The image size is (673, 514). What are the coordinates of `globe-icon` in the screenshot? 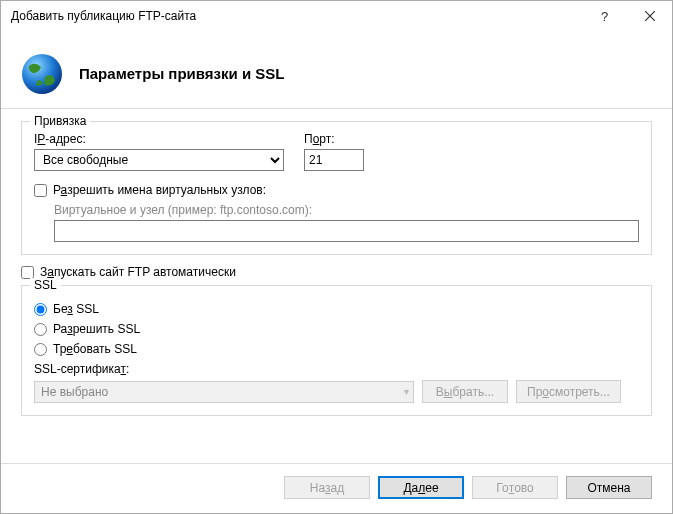 It's located at (42, 74).